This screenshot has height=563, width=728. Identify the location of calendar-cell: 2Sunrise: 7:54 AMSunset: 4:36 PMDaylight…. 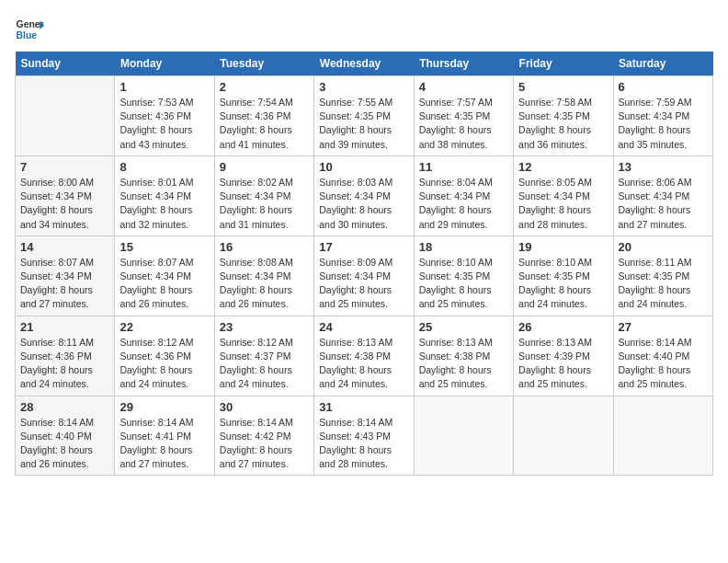
(264, 116).